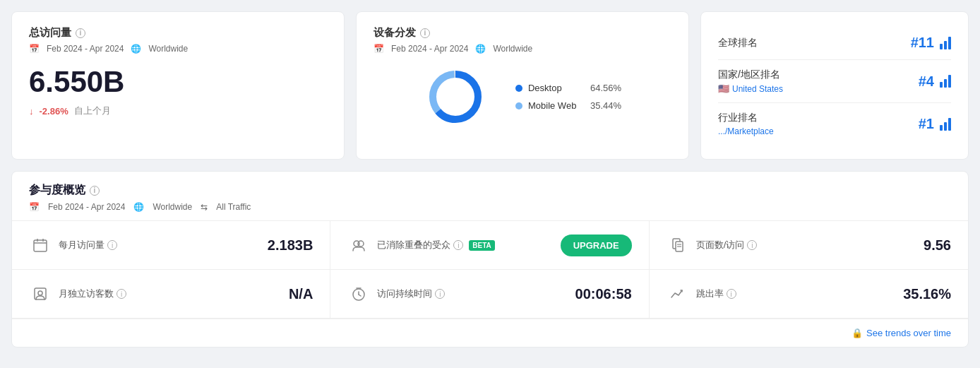  What do you see at coordinates (73, 245) in the screenshot?
I see `monthly-visits-left: 每月访问量 i` at bounding box center [73, 245].